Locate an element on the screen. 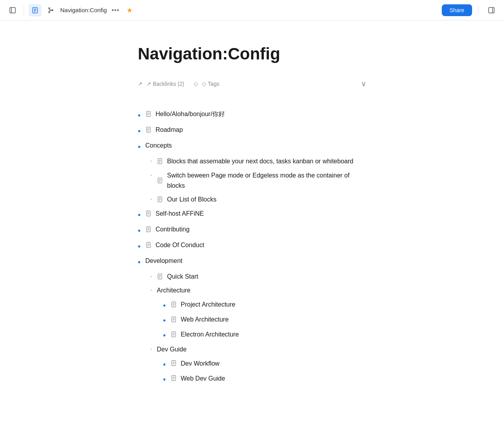 Image resolution: width=504 pixels, height=440 pixels. list-item: • Development is located at coordinates (252, 262).